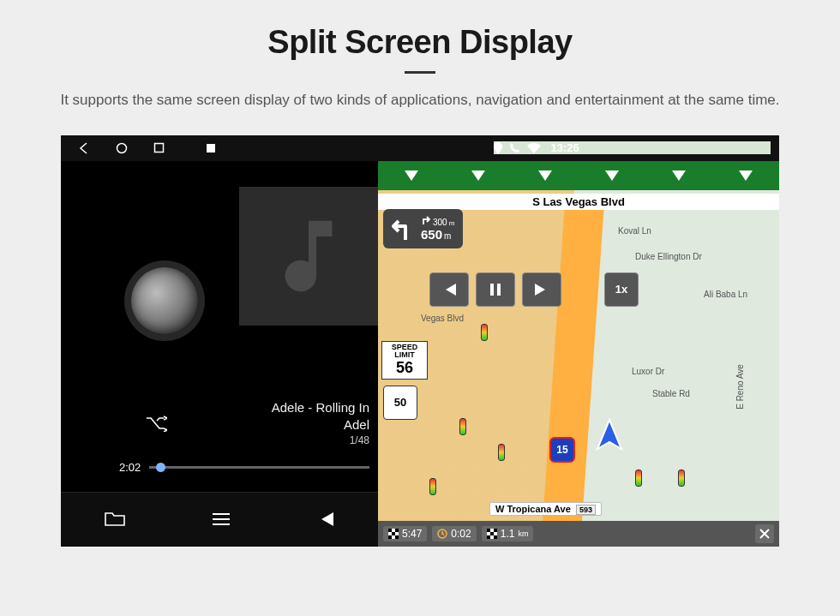  What do you see at coordinates (609, 435) in the screenshot?
I see `vehicle-position-icon` at bounding box center [609, 435].